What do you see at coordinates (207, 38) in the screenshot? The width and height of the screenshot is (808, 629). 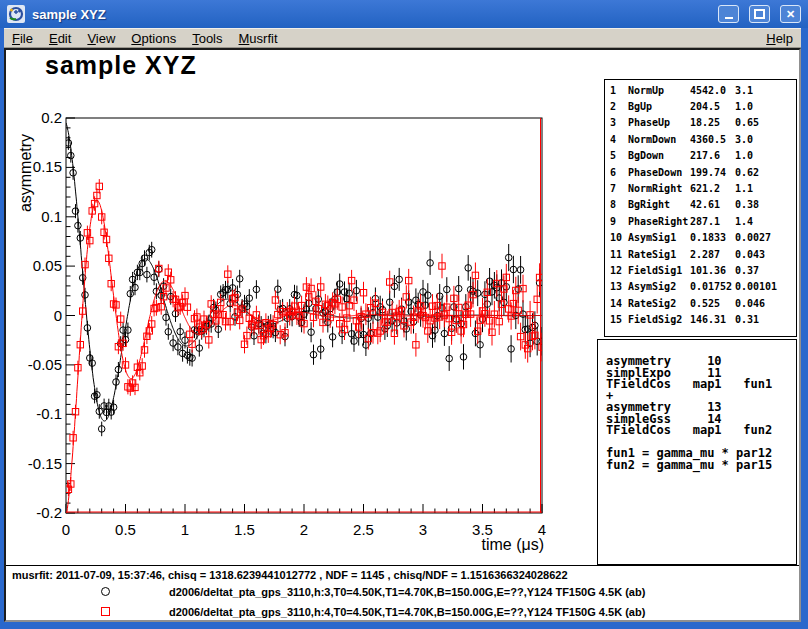 I see `menu-tools: Tools` at bounding box center [207, 38].